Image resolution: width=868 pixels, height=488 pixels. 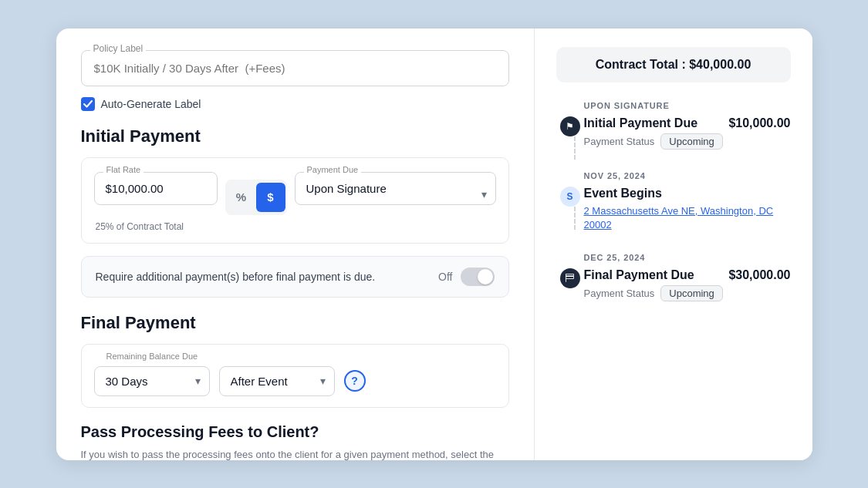 What do you see at coordinates (691, 142) in the screenshot?
I see `initial-status-badge: Upcoming` at bounding box center [691, 142].